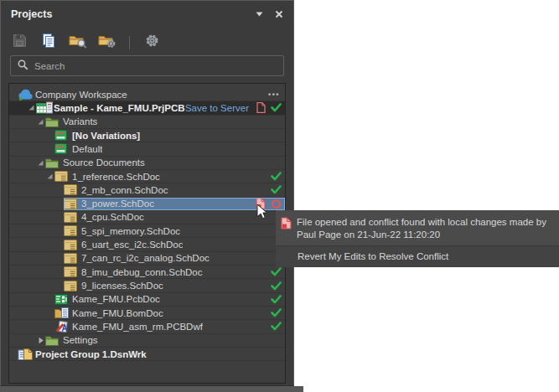 This screenshot has width=559, height=392. I want to click on tree-item-label: 4_cpu.SchDoc, so click(112, 217).